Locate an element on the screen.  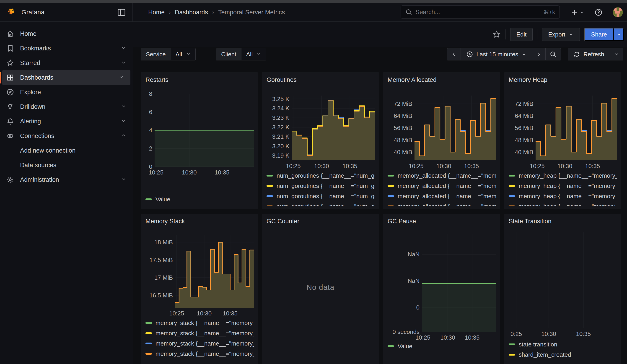
zoom-out-button is located at coordinates (553, 54).